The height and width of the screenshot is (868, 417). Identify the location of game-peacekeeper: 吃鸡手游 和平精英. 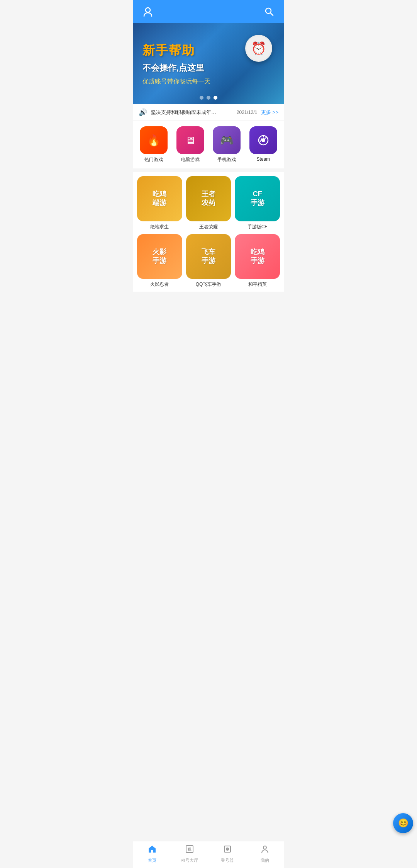
(257, 261).